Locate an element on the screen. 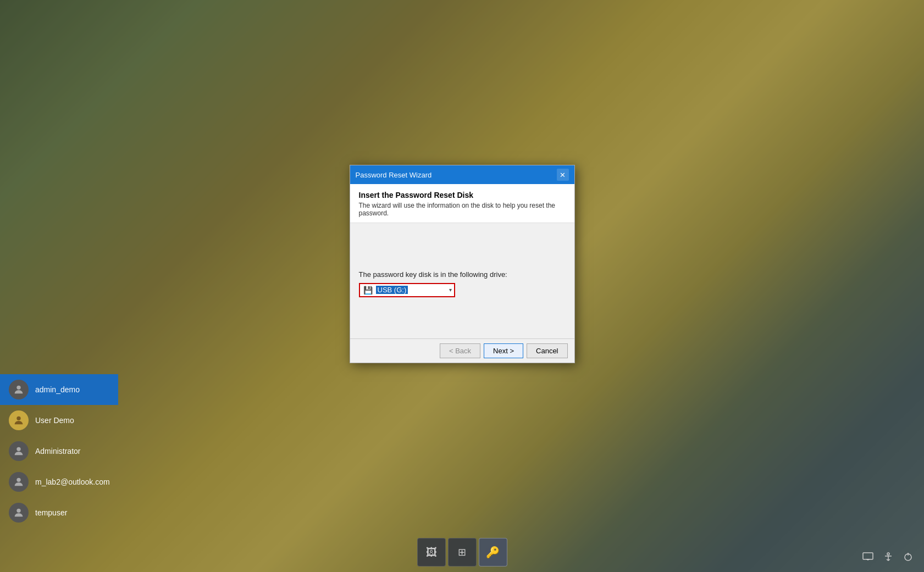  drive-value: USB (G:) is located at coordinates (392, 290).